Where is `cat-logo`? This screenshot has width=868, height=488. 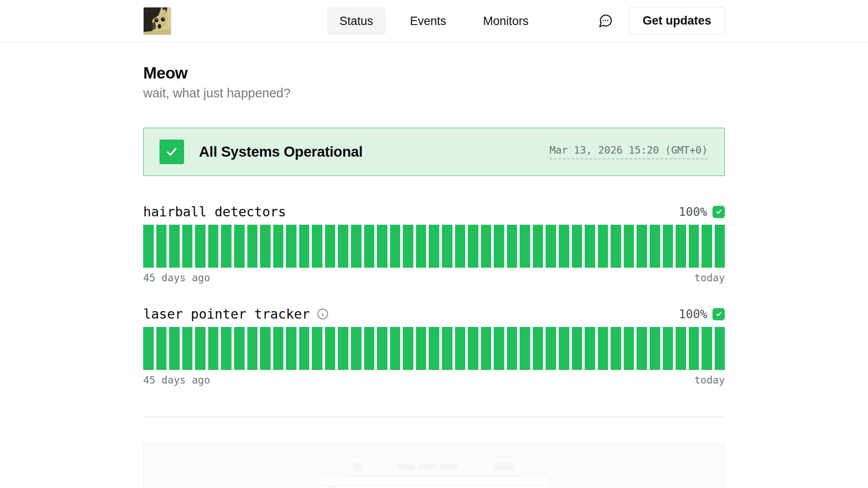 cat-logo is located at coordinates (157, 21).